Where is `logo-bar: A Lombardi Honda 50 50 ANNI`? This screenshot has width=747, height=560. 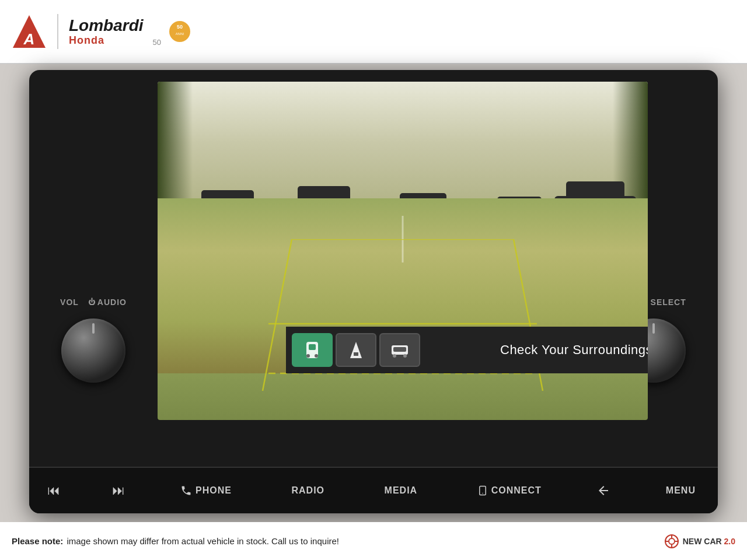 logo-bar: A Lombardi Honda 50 50 ANNI is located at coordinates (374, 32).